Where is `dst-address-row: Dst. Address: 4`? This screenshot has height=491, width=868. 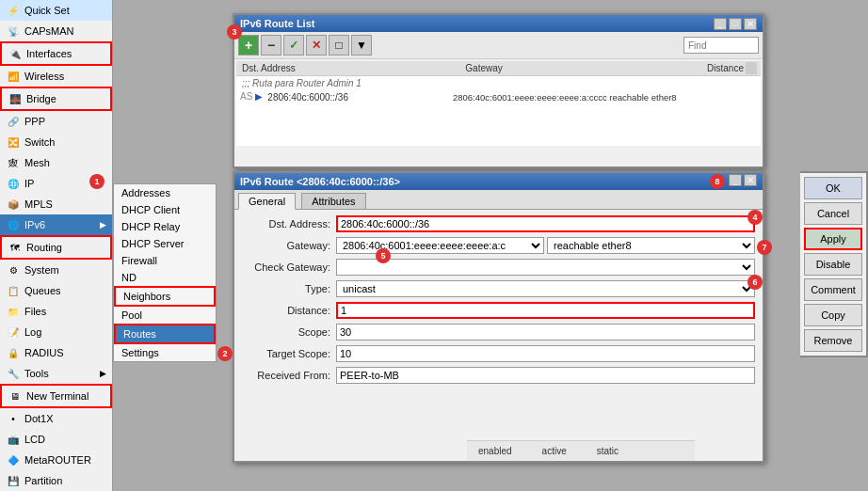
dst-address-row: Dst. Address: 4 is located at coordinates (499, 224).